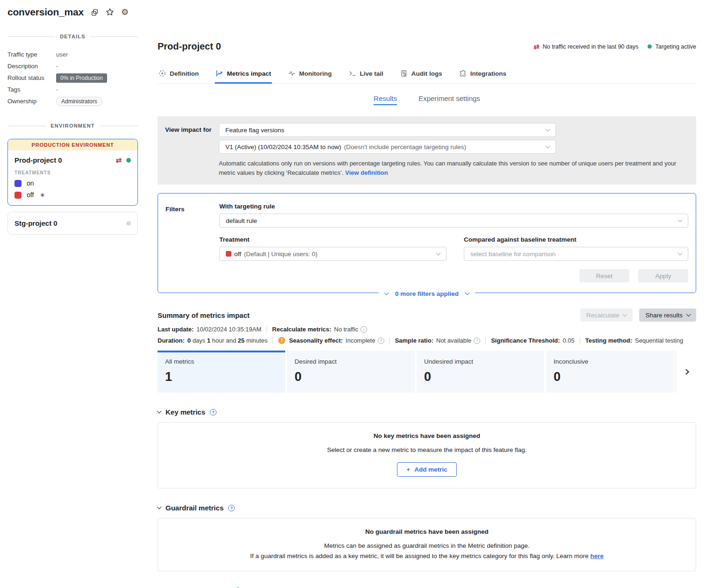  Describe the element at coordinates (387, 130) in the screenshot. I see `version-type-select: Feature flag versions` at that location.